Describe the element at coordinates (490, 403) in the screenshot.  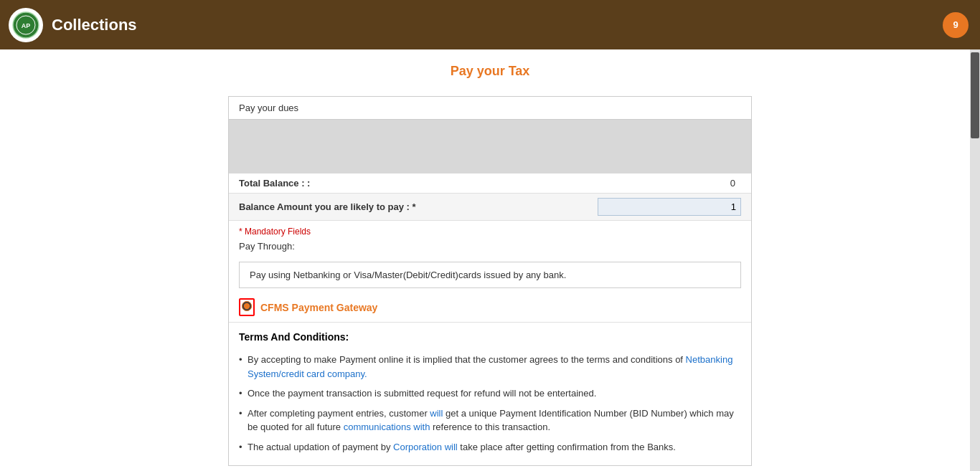
I see `terms-list: By accepting to make Payment online it i…` at that location.